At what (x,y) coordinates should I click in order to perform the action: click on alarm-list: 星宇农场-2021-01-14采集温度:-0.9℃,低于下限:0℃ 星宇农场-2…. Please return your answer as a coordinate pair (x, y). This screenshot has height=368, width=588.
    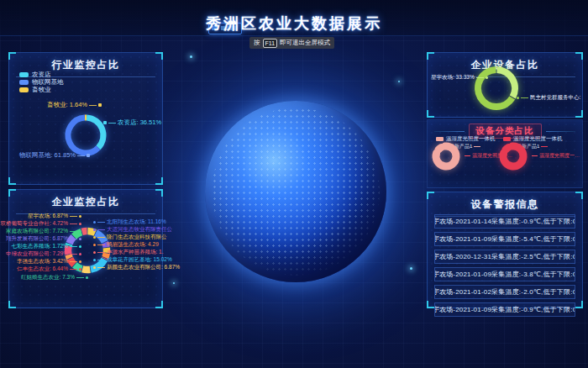
    Looking at the image, I should click on (505, 267).